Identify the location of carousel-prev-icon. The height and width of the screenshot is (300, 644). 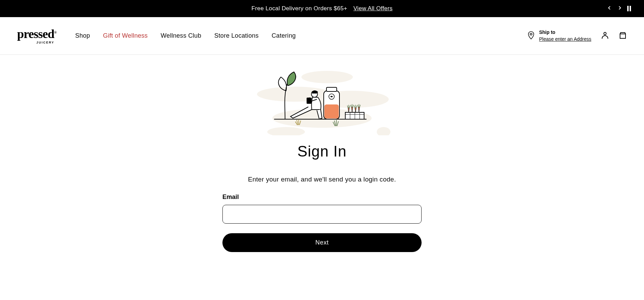
(609, 9).